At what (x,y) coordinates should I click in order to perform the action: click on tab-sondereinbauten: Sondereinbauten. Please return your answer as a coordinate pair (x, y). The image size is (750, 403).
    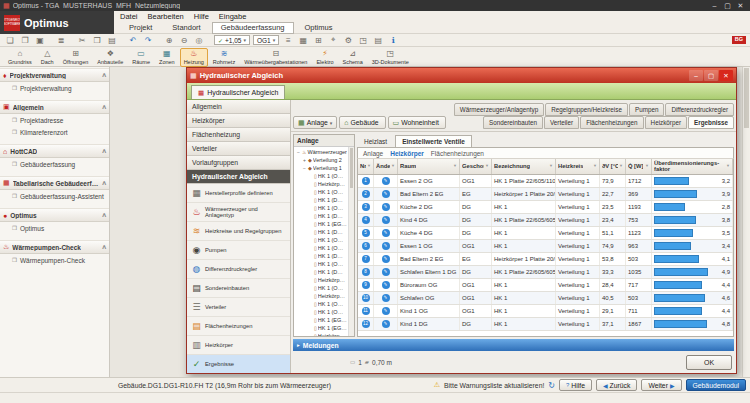
    Looking at the image, I should click on (513, 122).